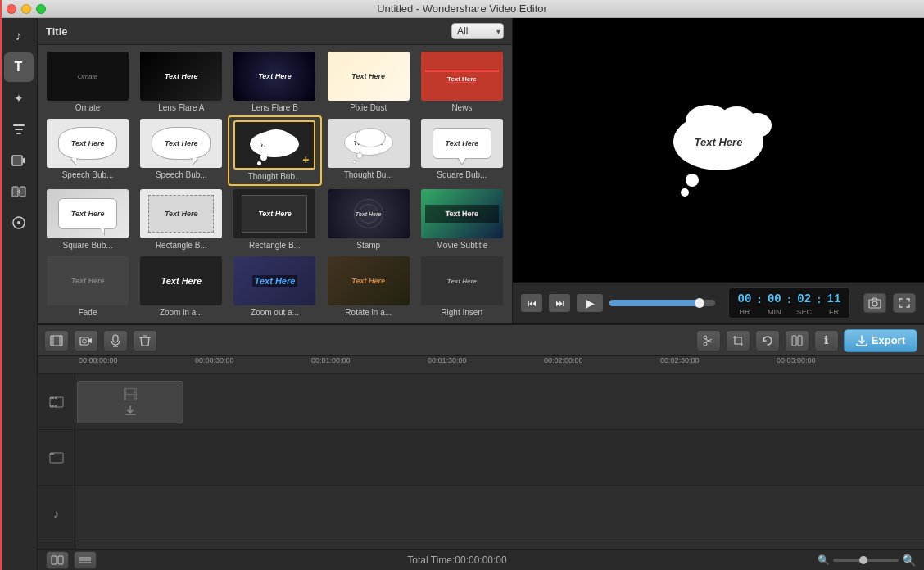 The image size is (924, 570). I want to click on filter-select: All Basic Stylish Bubble, so click(478, 31).